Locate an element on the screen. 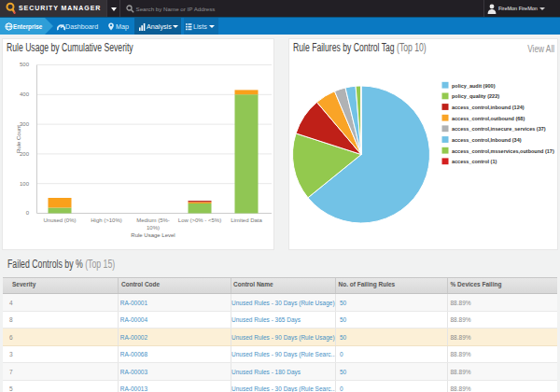  svg-text: Unused (0%) is located at coordinates (60, 220).